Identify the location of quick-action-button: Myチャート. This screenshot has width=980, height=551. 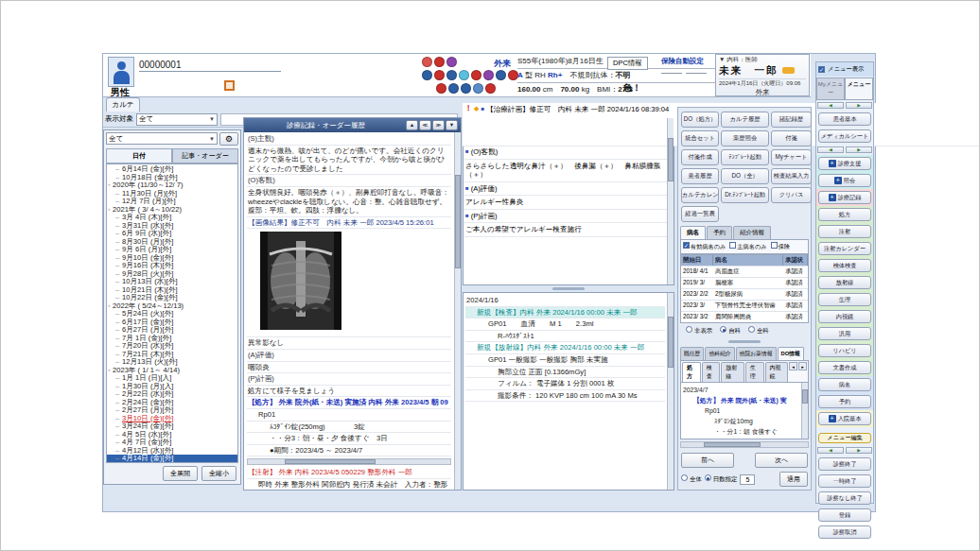
(791, 157).